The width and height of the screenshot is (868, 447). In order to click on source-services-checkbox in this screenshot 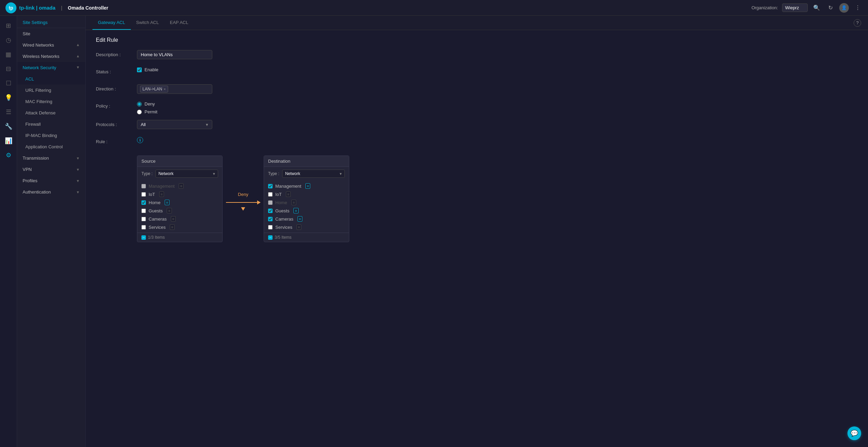, I will do `click(144, 227)`.